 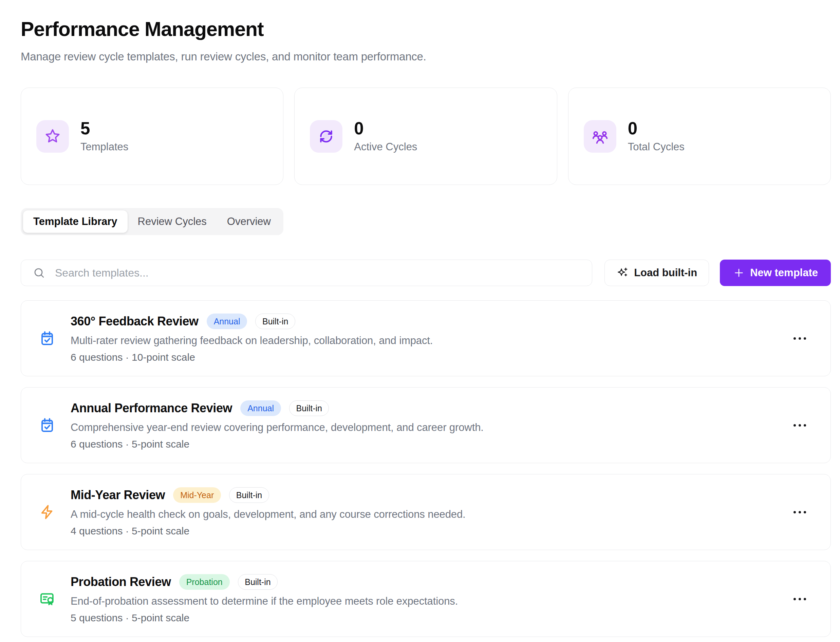 I want to click on template-description: A mid-cycle health check on goals, devel…, so click(x=268, y=514).